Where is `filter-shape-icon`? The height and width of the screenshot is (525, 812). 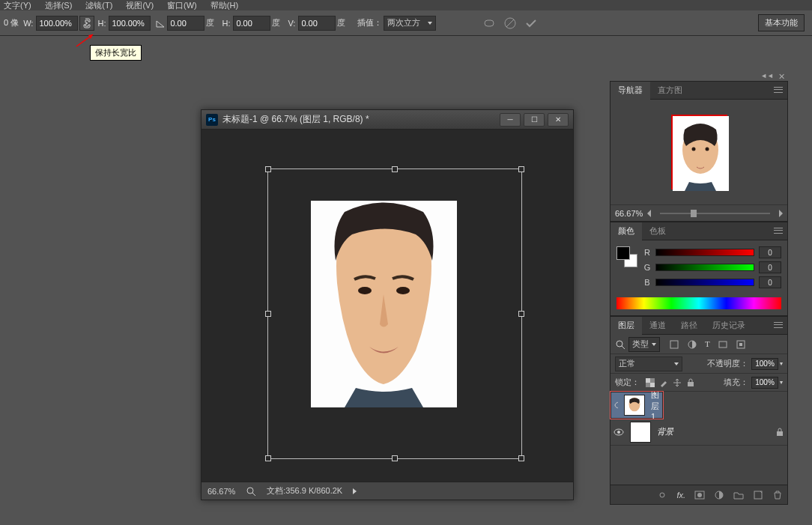 filter-shape-icon is located at coordinates (723, 345).